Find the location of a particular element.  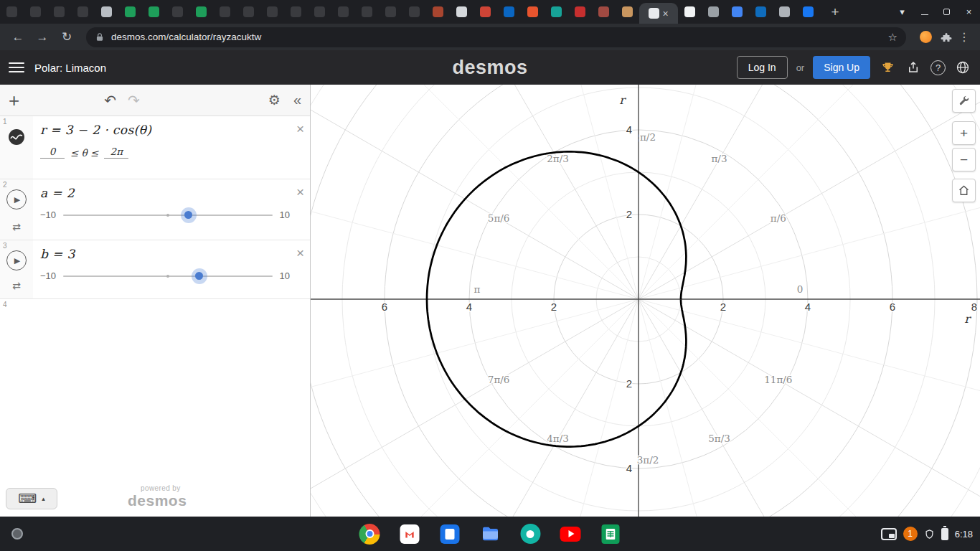

shelf-app-chrome is located at coordinates (370, 534).